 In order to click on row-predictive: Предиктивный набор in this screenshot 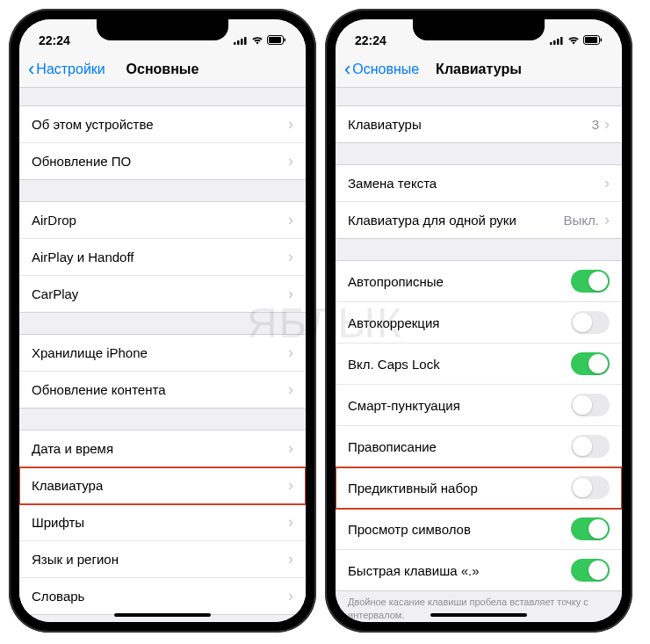, I will do `click(479, 488)`.